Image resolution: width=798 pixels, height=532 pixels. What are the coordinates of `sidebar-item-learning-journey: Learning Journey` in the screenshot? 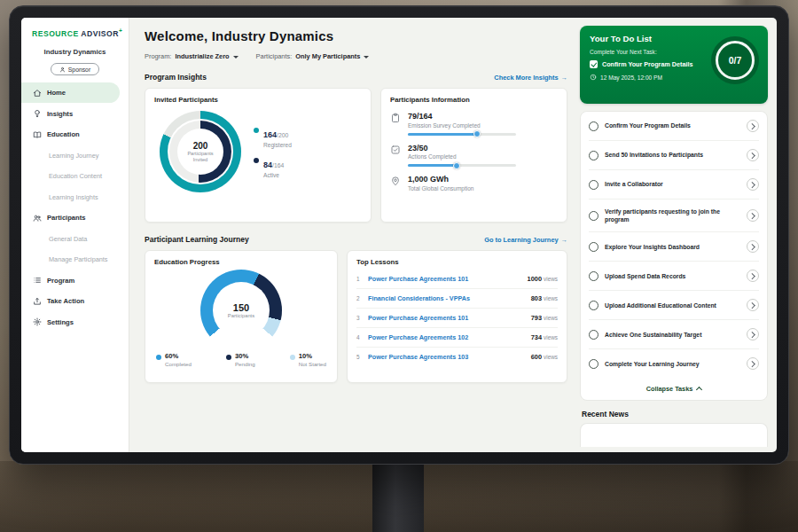 It's located at (74, 155).